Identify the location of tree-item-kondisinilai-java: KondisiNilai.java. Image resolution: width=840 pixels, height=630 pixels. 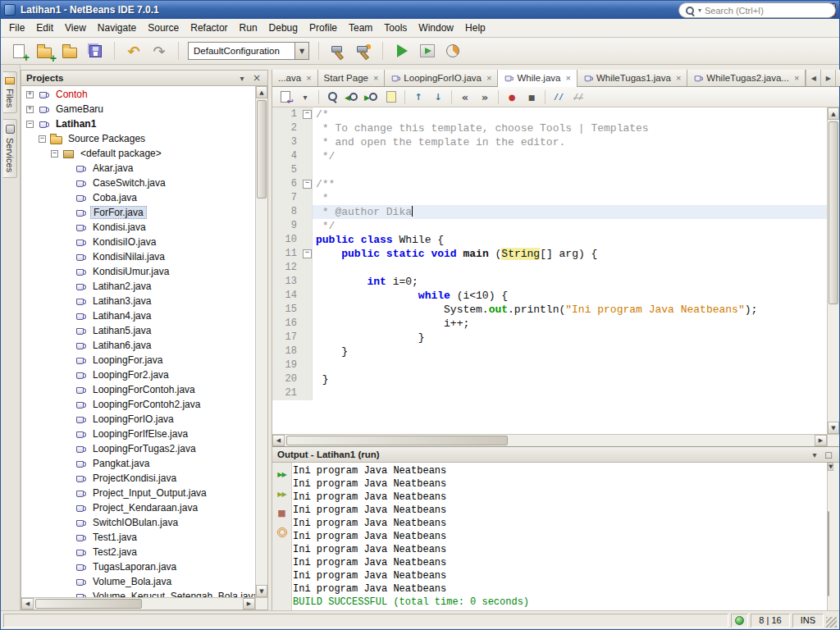
(138, 257).